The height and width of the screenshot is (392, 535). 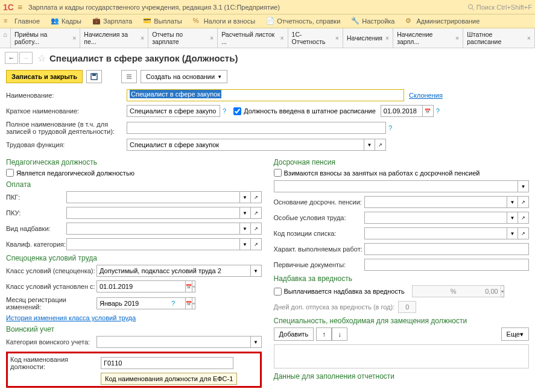 I want to click on page-title: Специалист в сфере закупок (Должность), so click(x=144, y=58).